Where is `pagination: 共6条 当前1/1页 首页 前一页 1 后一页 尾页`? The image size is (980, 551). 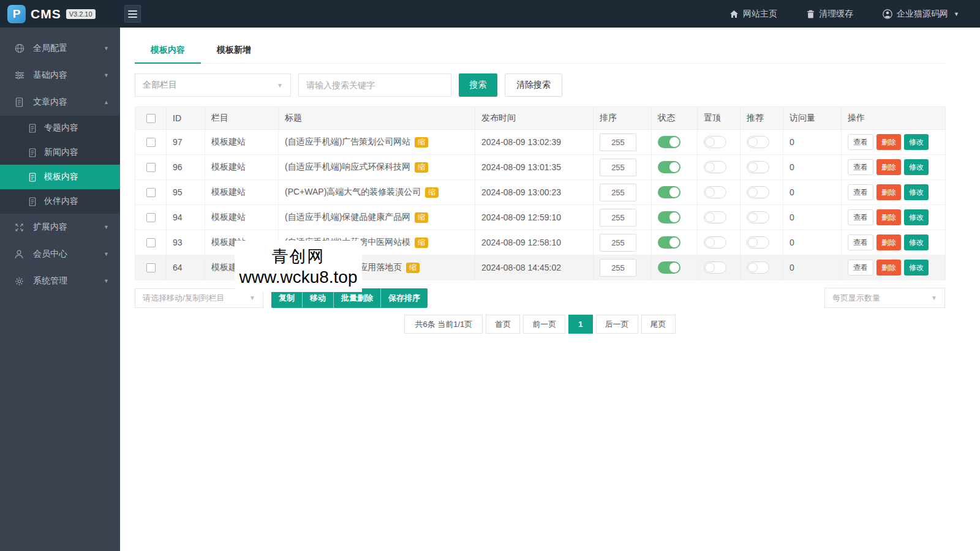 pagination: 共6条 当前1/1页 首页 前一页 1 后一页 尾页 is located at coordinates (540, 324).